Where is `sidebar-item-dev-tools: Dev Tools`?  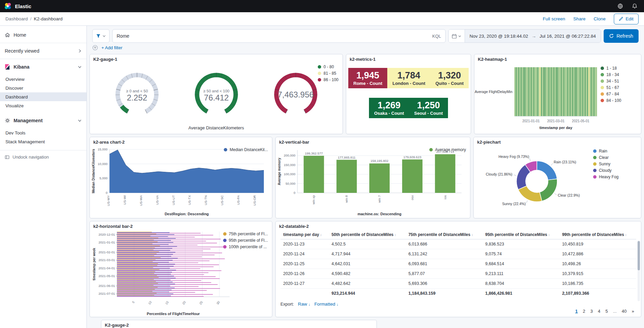
sidebar-item-dev-tools: Dev Tools is located at coordinates (43, 133).